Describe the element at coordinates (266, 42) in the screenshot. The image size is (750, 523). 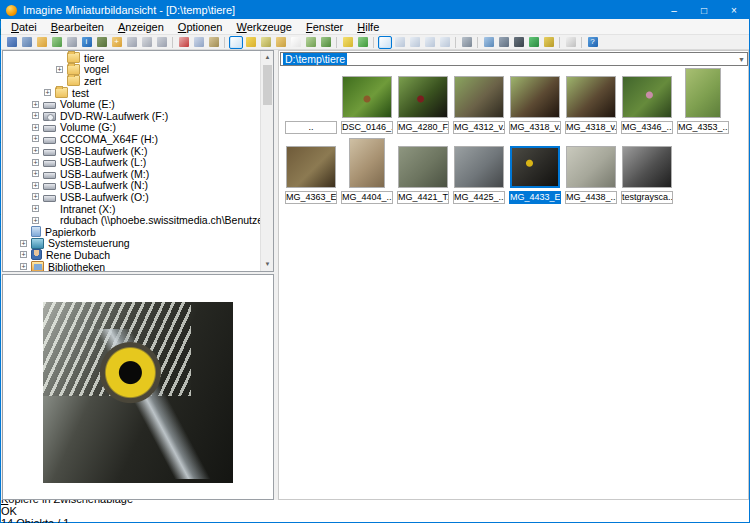
I see `timeline-view-icon` at that location.